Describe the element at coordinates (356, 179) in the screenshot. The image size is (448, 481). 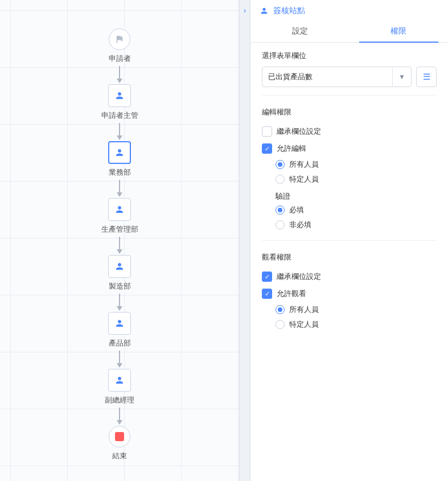
I see `radio-edit-scope-specific: 特定人員` at that location.